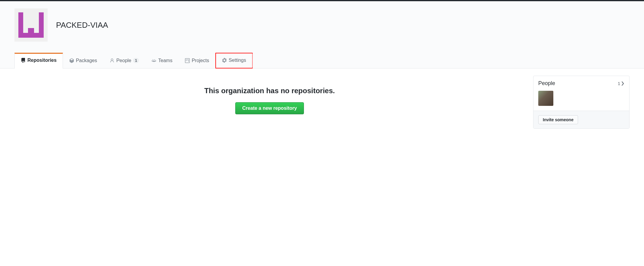  Describe the element at coordinates (581, 102) in the screenshot. I see `people-box: People 1 Invite someone` at that location.